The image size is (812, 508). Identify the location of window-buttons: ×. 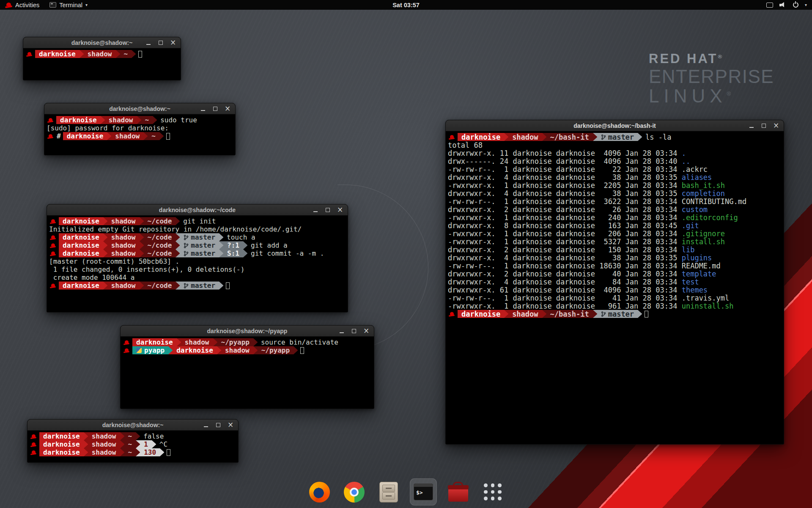
(330, 210).